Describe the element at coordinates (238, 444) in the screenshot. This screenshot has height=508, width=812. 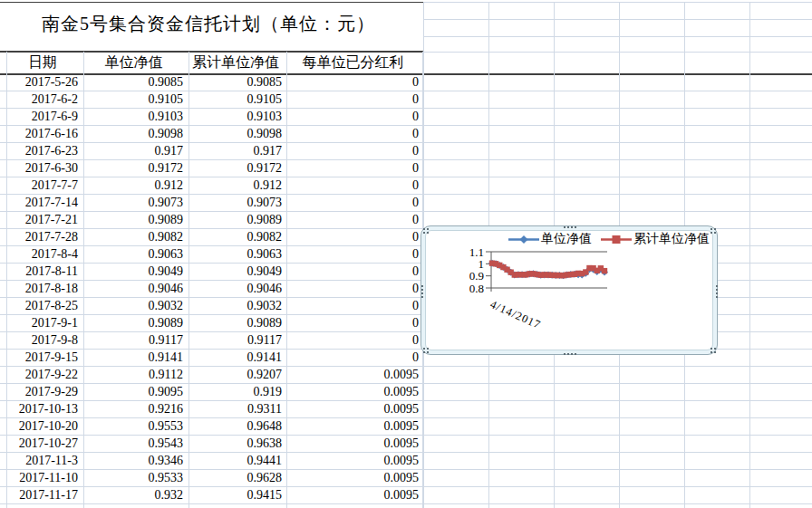
I see `cell: 0.9638` at that location.